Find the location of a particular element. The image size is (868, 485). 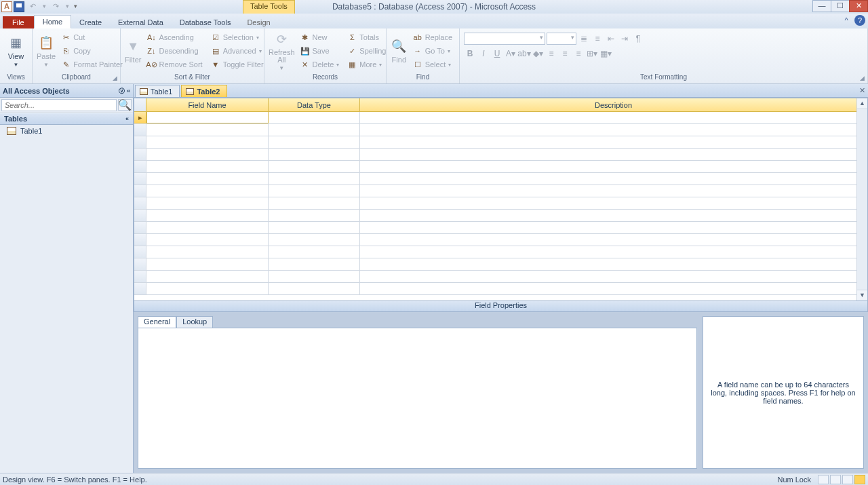

doc-tab-table2: Table2 is located at coordinates (204, 91).